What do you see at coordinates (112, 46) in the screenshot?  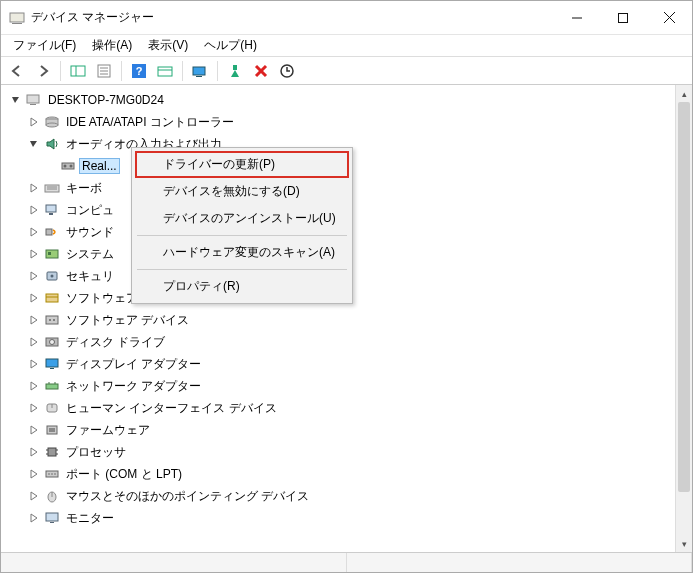 I see `menu-action: 操作(A)` at bounding box center [112, 46].